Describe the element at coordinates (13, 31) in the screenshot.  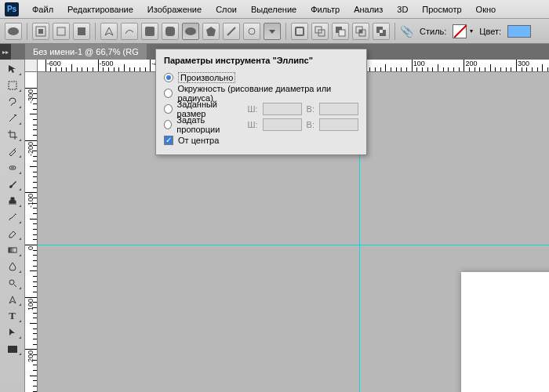
I see `tool-preset-button` at that location.